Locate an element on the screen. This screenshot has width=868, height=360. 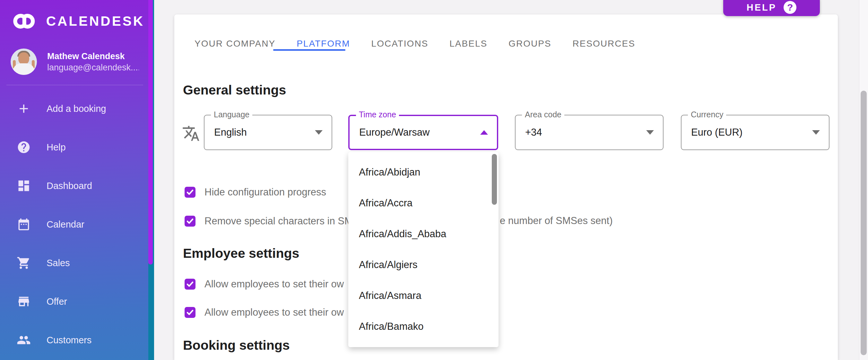
tab-groups: GROUPS is located at coordinates (530, 44).